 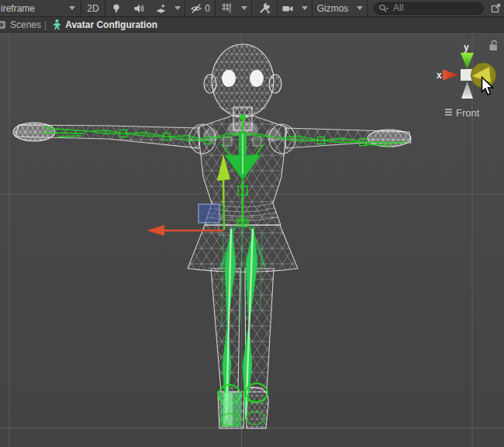 What do you see at coordinates (226, 8) in the screenshot?
I see `grid-visibility-button: Y` at bounding box center [226, 8].